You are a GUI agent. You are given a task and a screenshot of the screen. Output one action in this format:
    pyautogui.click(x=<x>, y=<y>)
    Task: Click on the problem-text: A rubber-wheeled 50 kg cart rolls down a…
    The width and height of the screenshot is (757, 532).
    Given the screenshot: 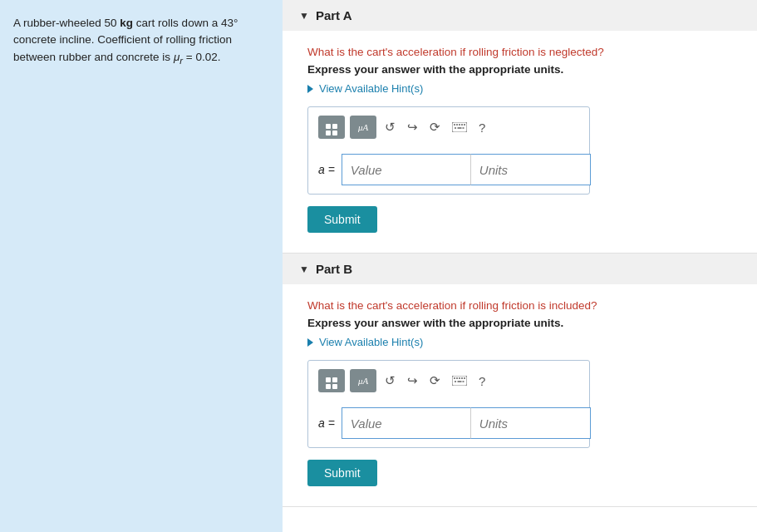 What is the action you would take?
    pyautogui.click(x=125, y=40)
    